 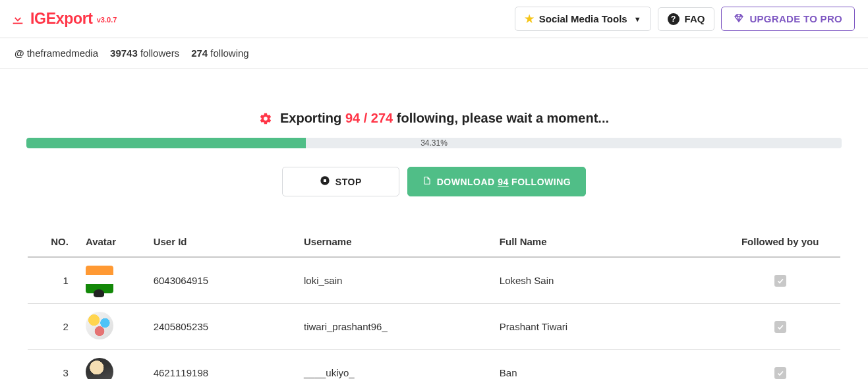 What do you see at coordinates (18, 19) in the screenshot?
I see `download-logo-icon` at bounding box center [18, 19].